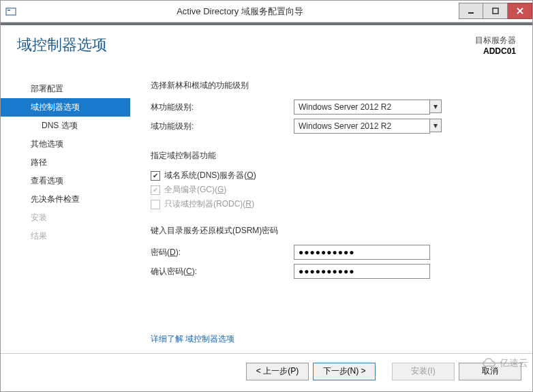 The height and width of the screenshot is (392, 533). I want to click on cloud-icon, so click(489, 363).